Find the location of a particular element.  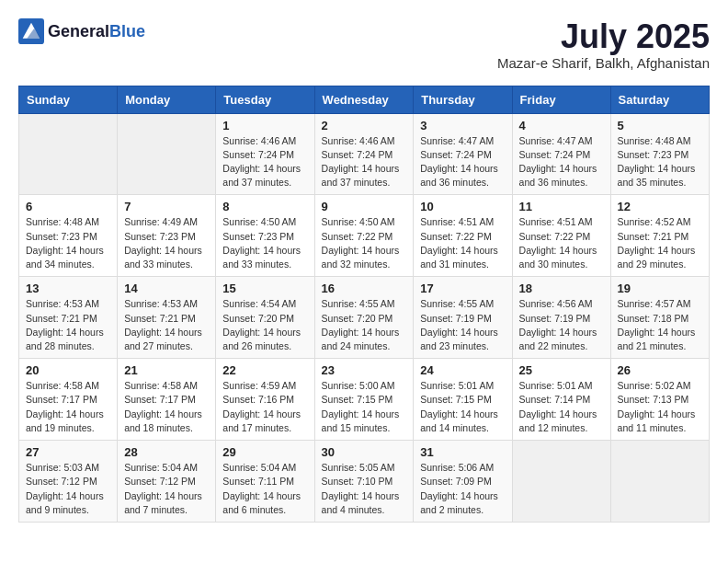

calendar-cell: 17Sunrise: 4:55 AM Sunset: 7:19 PM Dayli… is located at coordinates (463, 318).